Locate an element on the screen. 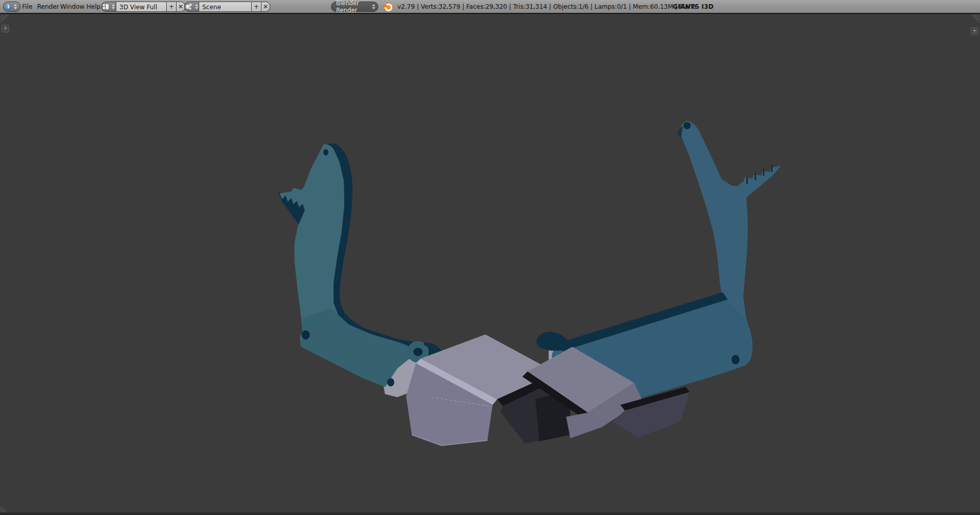 The width and height of the screenshot is (980, 515). left-tip-hole is located at coordinates (326, 152).